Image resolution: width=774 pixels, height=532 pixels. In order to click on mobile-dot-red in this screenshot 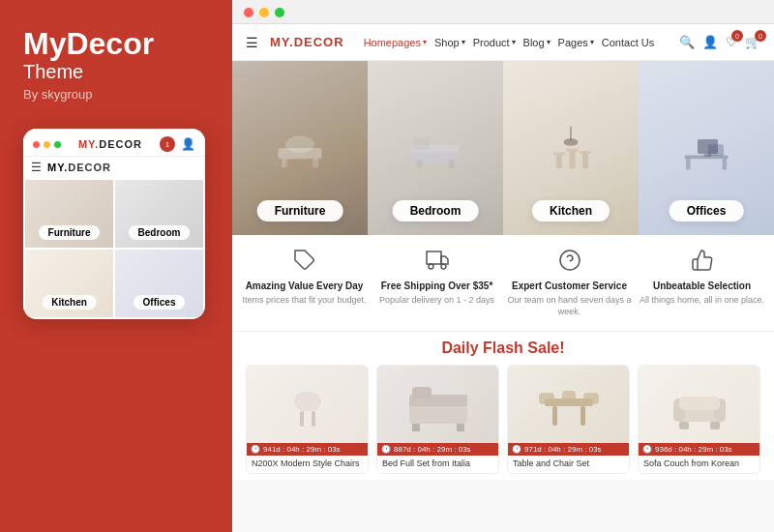, I will do `click(37, 145)`.